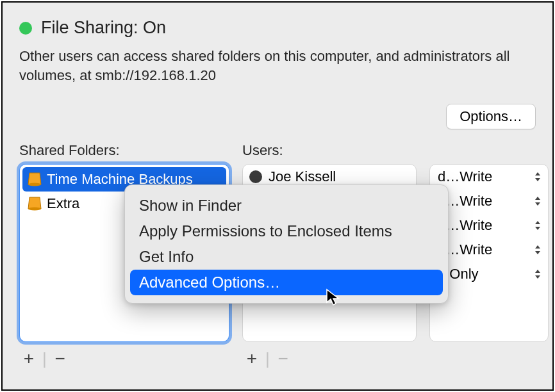 The image size is (555, 392). What do you see at coordinates (286, 257) in the screenshot?
I see `menu-item-get-info: Get Info` at bounding box center [286, 257].